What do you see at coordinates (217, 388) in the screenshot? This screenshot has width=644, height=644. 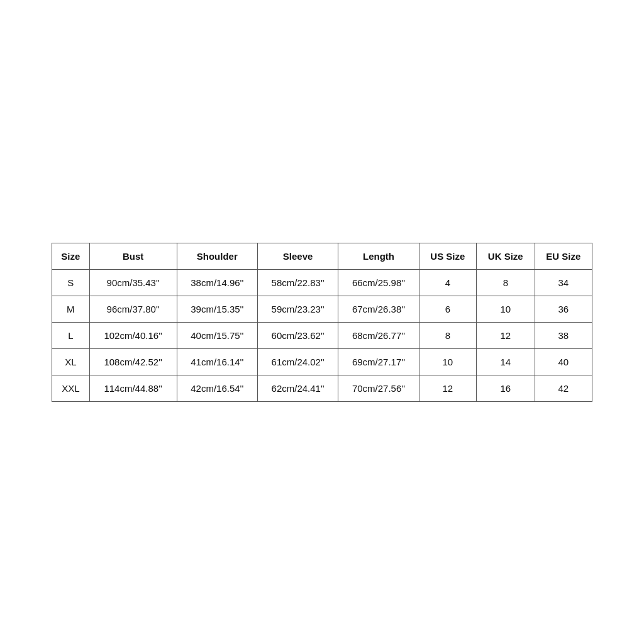 I see `cell-shoulder: 42cm/16.54''` at bounding box center [217, 388].